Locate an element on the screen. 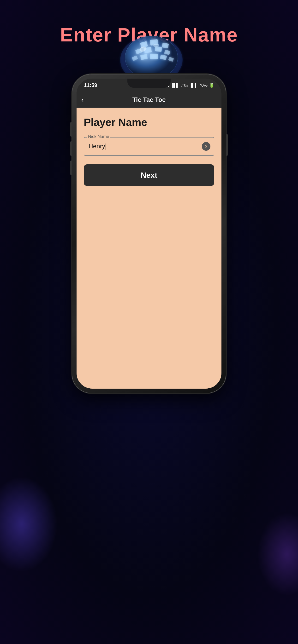 The width and height of the screenshot is (298, 644). nickname-field-wrapper: Nick Name Henry × is located at coordinates (149, 146).